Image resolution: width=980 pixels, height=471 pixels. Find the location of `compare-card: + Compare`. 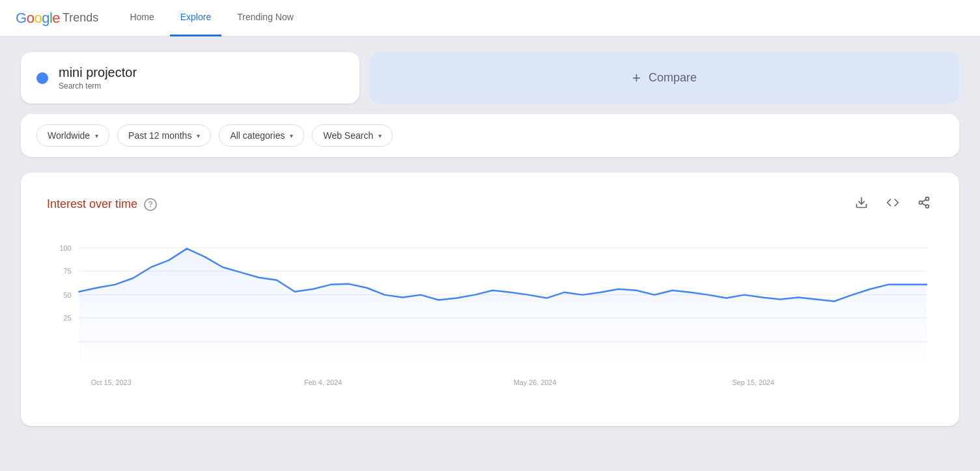

compare-card: + Compare is located at coordinates (664, 78).